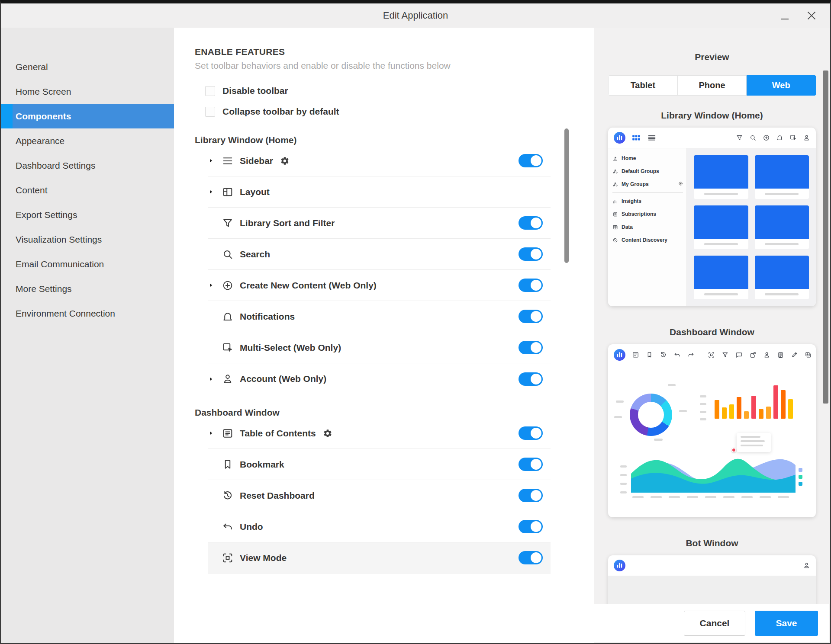 This screenshot has width=831, height=644. Describe the element at coordinates (677, 355) in the screenshot. I see `undo-icon` at that location.